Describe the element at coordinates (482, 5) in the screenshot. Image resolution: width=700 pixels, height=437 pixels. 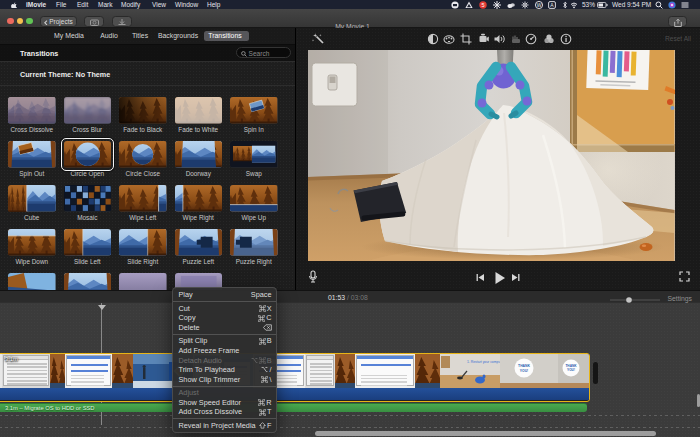
I see `svg-text: 5` at that location.